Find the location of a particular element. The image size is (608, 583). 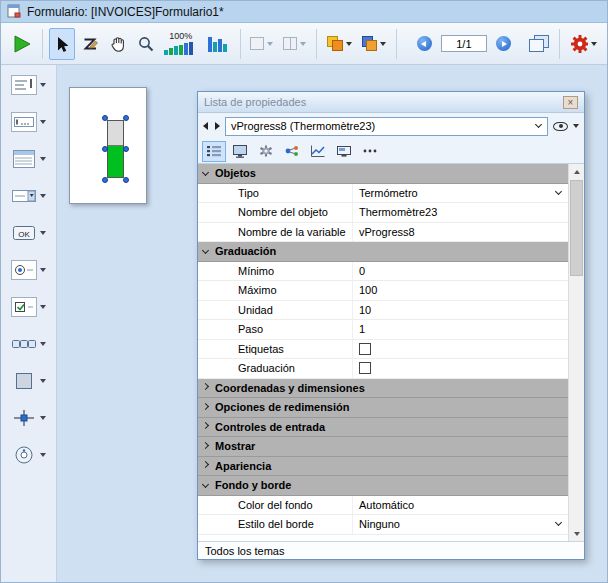

property-value: Ninguno is located at coordinates (460, 524).